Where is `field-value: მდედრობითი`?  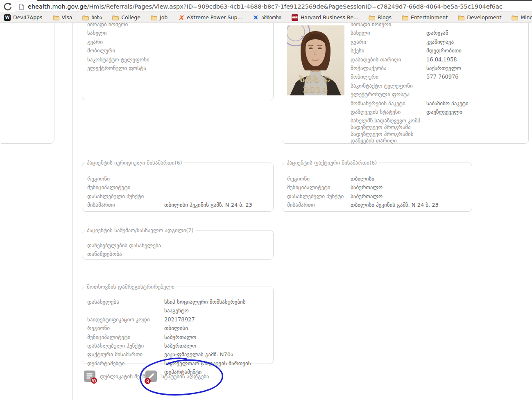 field-value: მდედრობითი is located at coordinates (444, 51).